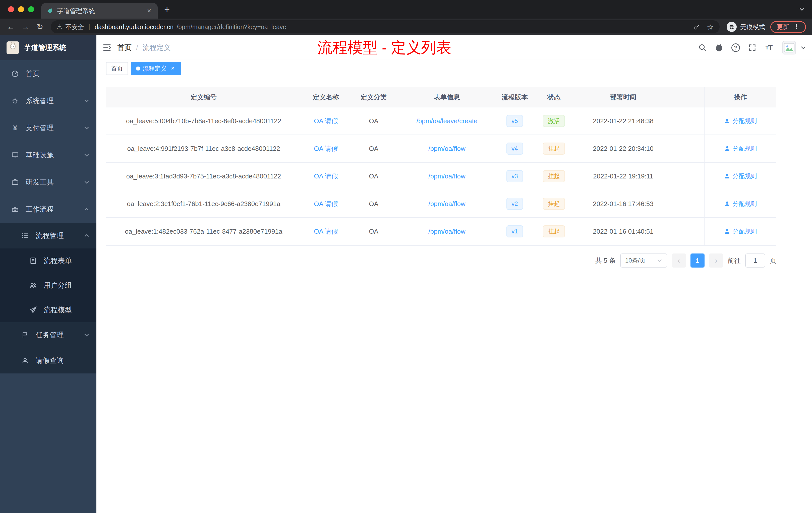 The image size is (812, 513). I want to click on sidebar-item-process-model: 流程模型, so click(48, 310).